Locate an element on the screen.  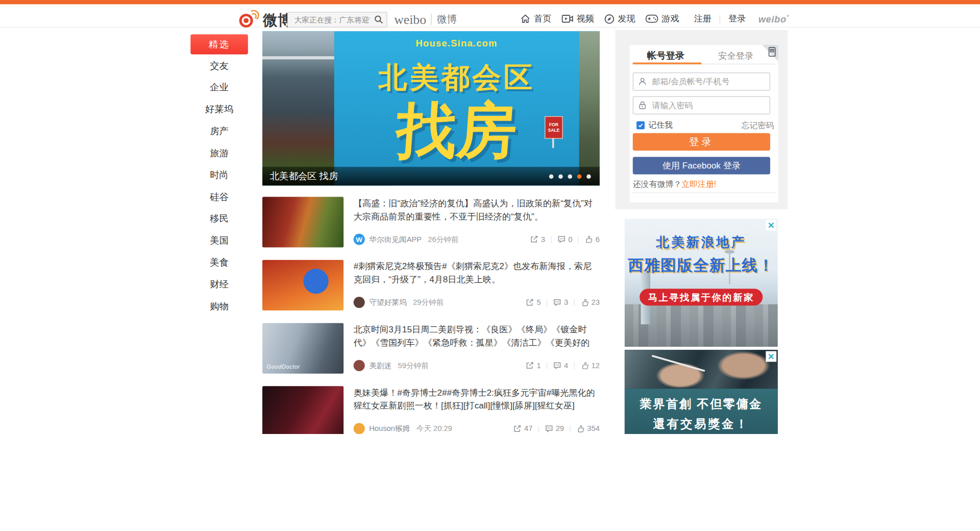
sidebar-item-featured: 精选 is located at coordinates (219, 44).